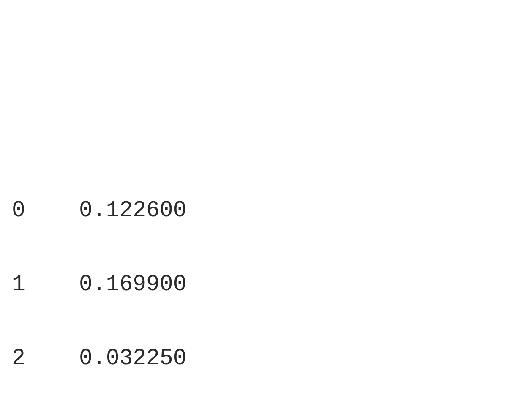 The image size is (507, 420). Describe the element at coordinates (133, 417) in the screenshot. I see `row-value: 0.128633` at that location.